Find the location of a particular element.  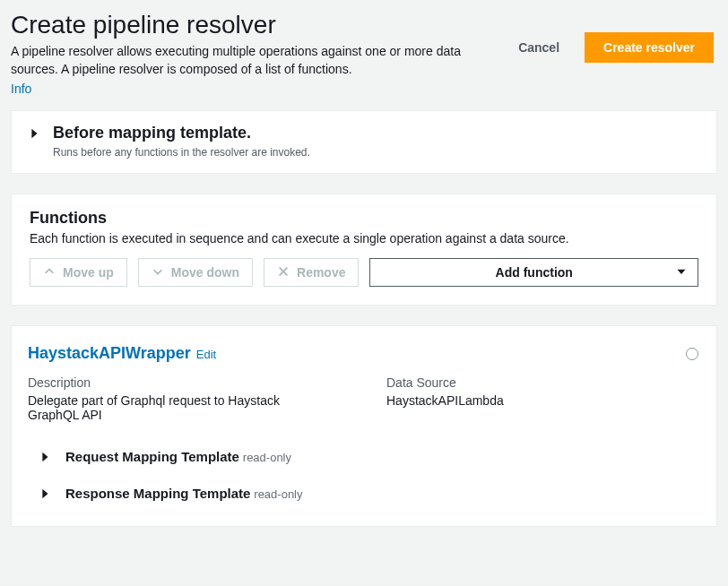

function-edit-link: Edit is located at coordinates (206, 355).